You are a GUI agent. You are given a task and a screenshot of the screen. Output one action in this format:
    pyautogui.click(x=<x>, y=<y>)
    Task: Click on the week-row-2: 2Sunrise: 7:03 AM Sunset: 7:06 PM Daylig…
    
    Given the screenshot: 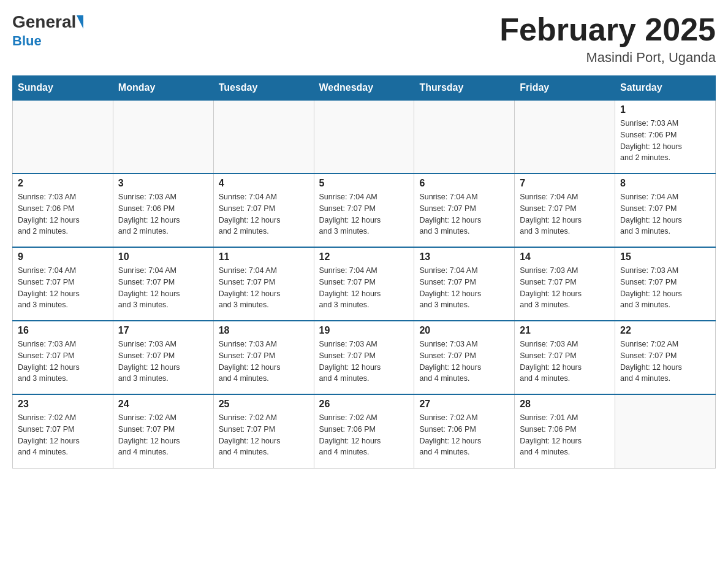 What is the action you would take?
    pyautogui.click(x=364, y=210)
    